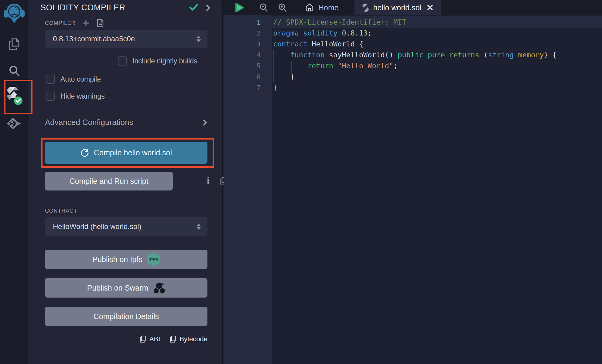 Image resolution: width=602 pixels, height=364 pixels. What do you see at coordinates (240, 8) in the screenshot?
I see `play-icon` at bounding box center [240, 8].